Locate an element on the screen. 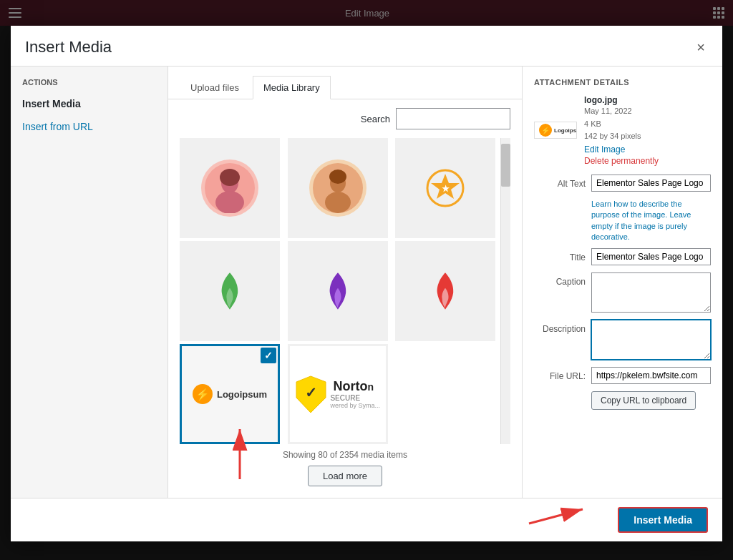  media-footer: Showing 80 of 2354 media items Load more is located at coordinates (345, 466).